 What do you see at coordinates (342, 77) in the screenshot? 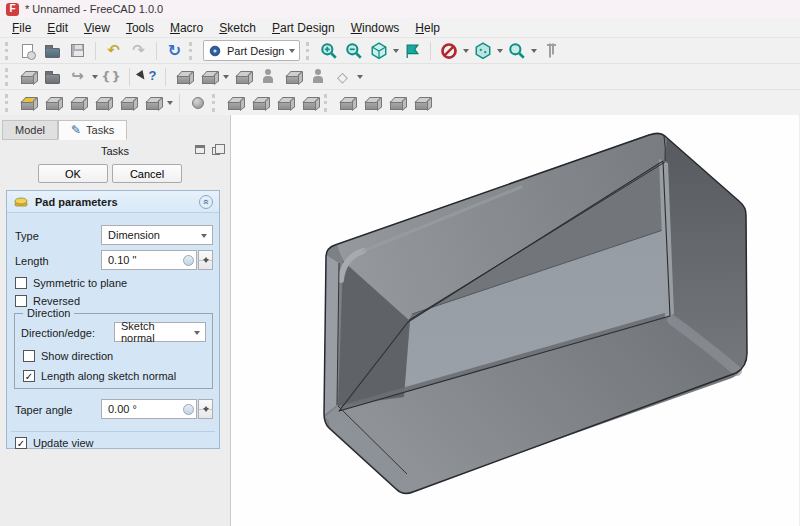
I see `create-datum-icon: ◇` at bounding box center [342, 77].